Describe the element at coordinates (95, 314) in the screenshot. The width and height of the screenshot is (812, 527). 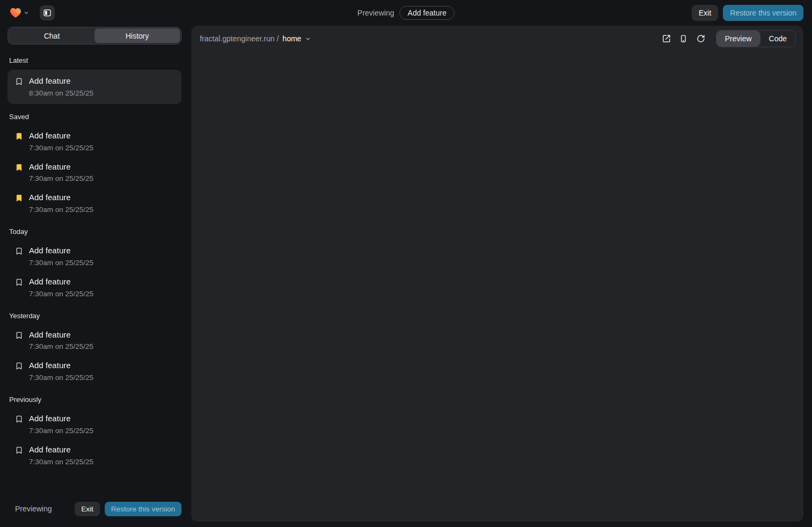
I see `section-title: Yesterday` at that location.